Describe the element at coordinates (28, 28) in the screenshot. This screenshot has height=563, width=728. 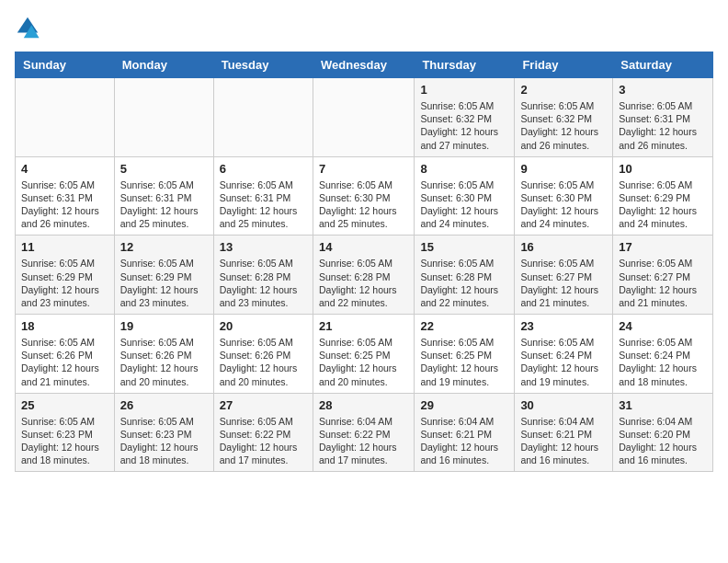
I see `logo-icon` at that location.